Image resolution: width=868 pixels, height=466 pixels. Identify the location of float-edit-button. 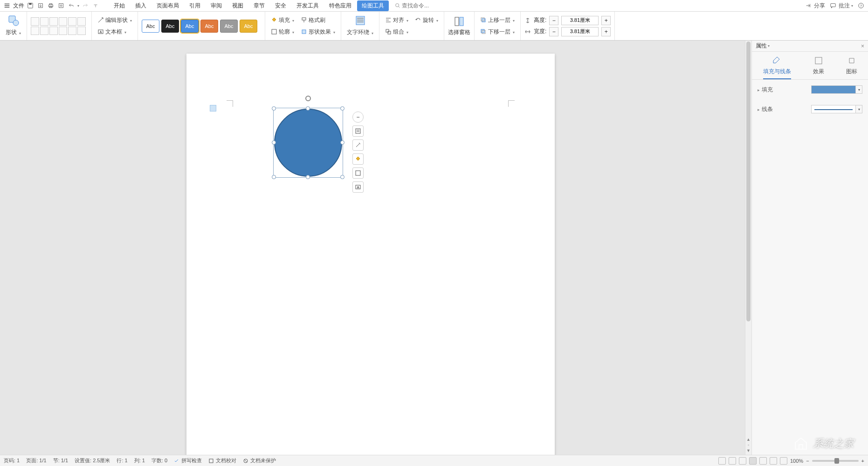
(358, 145).